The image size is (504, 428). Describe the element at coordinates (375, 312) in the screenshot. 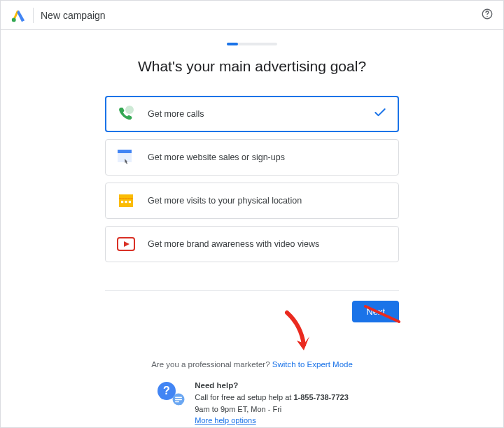

I see `next-button: Next` at that location.